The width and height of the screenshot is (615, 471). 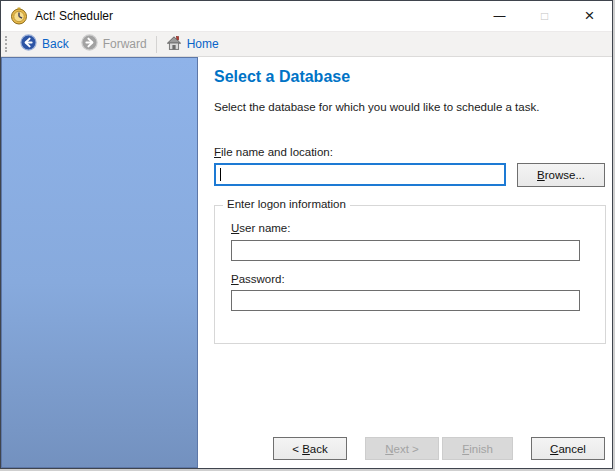 What do you see at coordinates (156, 44) in the screenshot?
I see `toolbar-separator` at bounding box center [156, 44].